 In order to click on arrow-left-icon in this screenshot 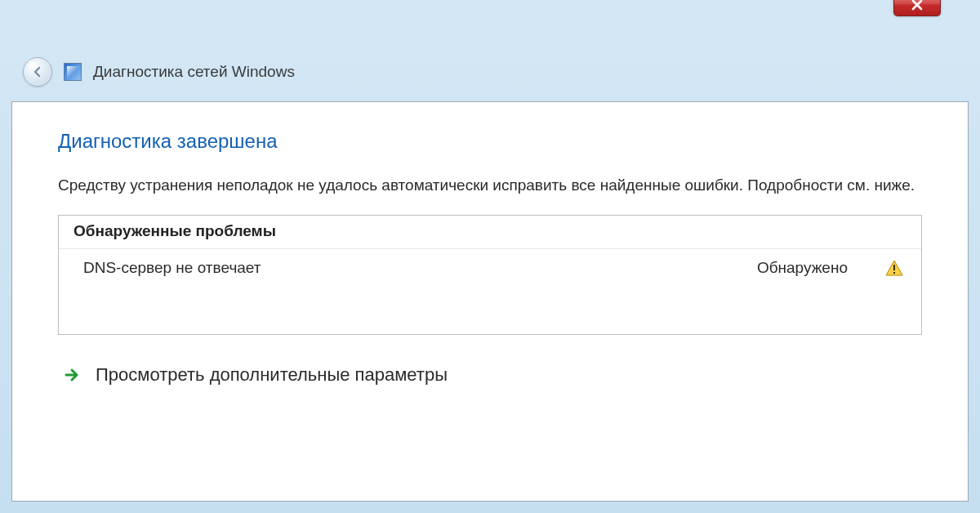, I will do `click(38, 72)`.